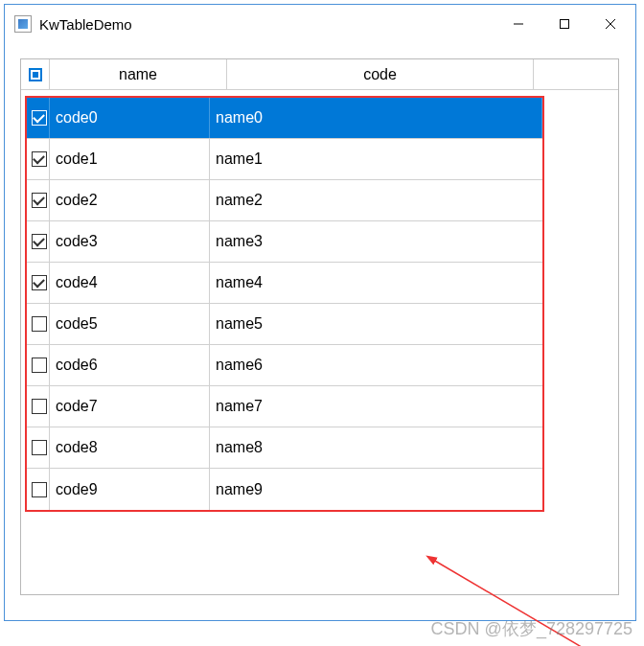 This screenshot has width=644, height=646. What do you see at coordinates (376, 448) in the screenshot?
I see `cell-code: name8` at bounding box center [376, 448].